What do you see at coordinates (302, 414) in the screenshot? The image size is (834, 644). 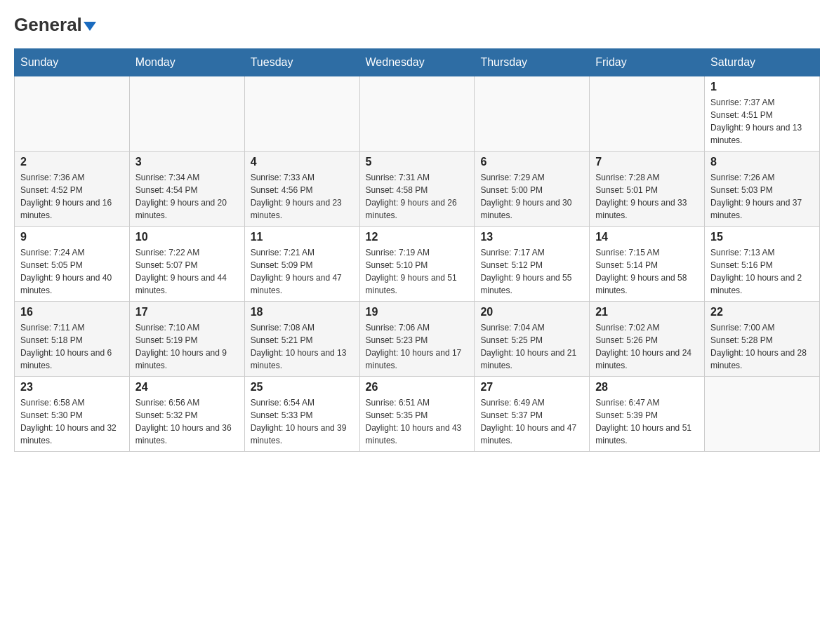 I see `calendar-cell: 25Sunrise: 6:54 AMSunset: 5:33 PMDayligh…` at bounding box center [302, 414].